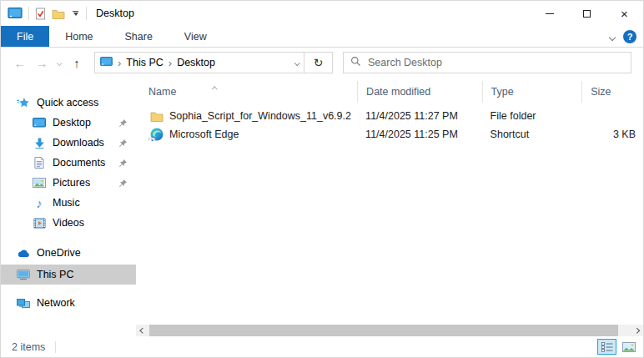  I want to click on scrollbar-thumb, so click(384, 330).